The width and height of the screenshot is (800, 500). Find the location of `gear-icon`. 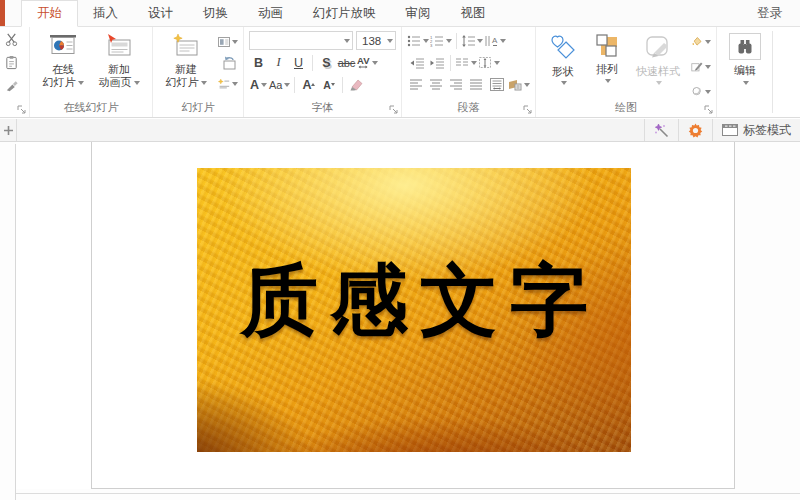

gear-icon is located at coordinates (696, 130).